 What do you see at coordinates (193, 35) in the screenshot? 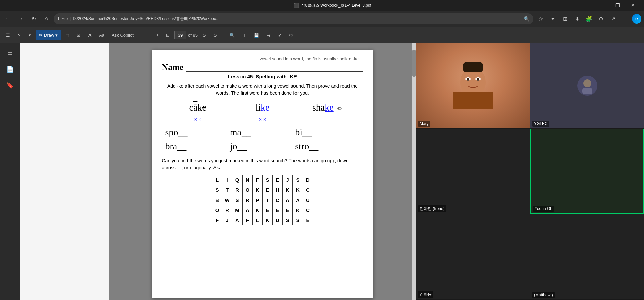
I see `page-total: of 85` at bounding box center [193, 35].